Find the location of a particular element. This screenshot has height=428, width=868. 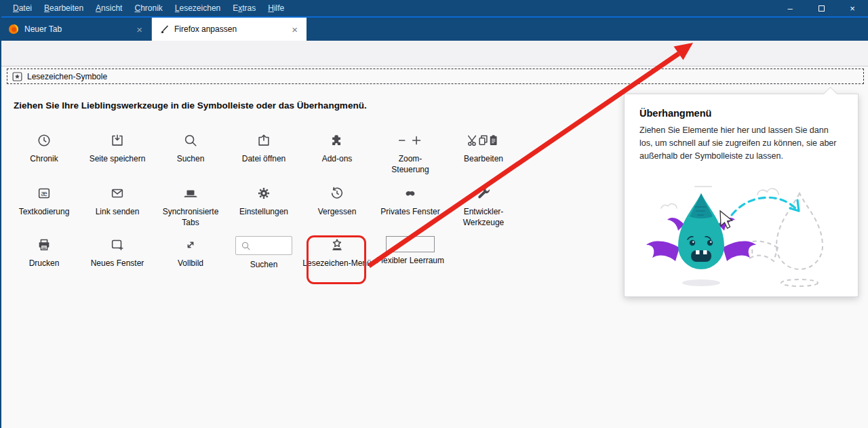

item-label: Chronik is located at coordinates (43, 159).